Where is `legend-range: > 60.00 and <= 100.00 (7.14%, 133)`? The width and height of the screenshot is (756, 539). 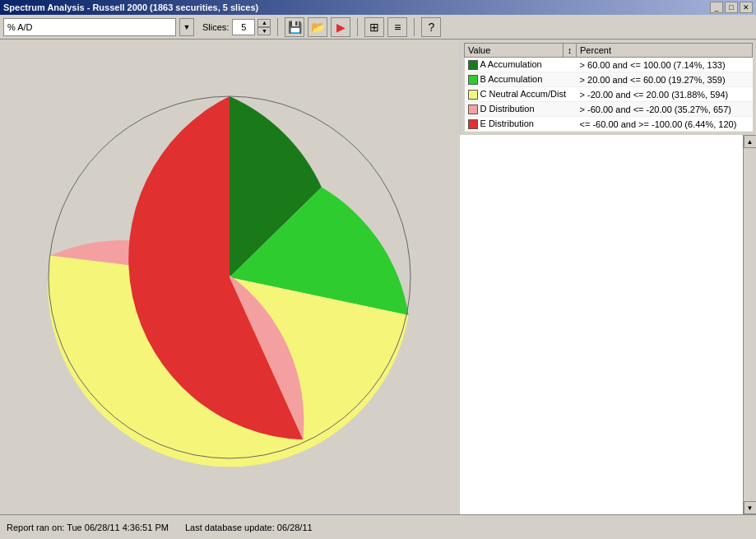 legend-range: > 60.00 and <= 100.00 (7.14%, 133) is located at coordinates (665, 65).